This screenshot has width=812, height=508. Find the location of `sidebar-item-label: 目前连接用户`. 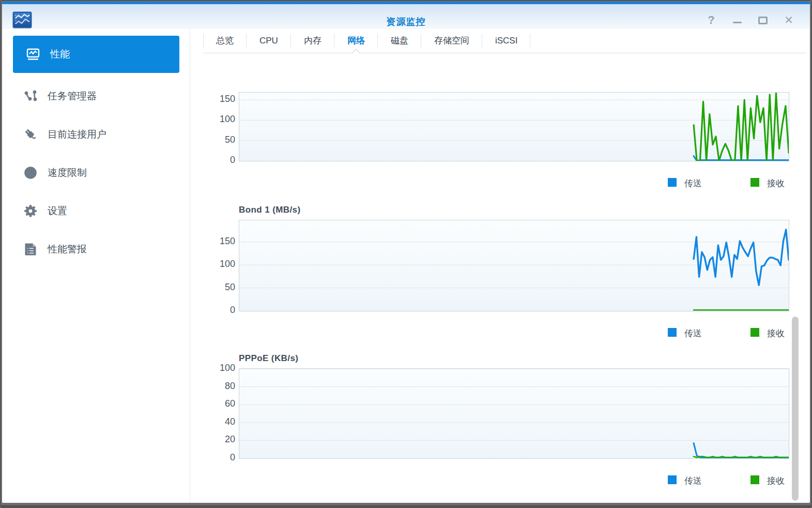

sidebar-item-label: 目前连接用户 is located at coordinates (77, 135).